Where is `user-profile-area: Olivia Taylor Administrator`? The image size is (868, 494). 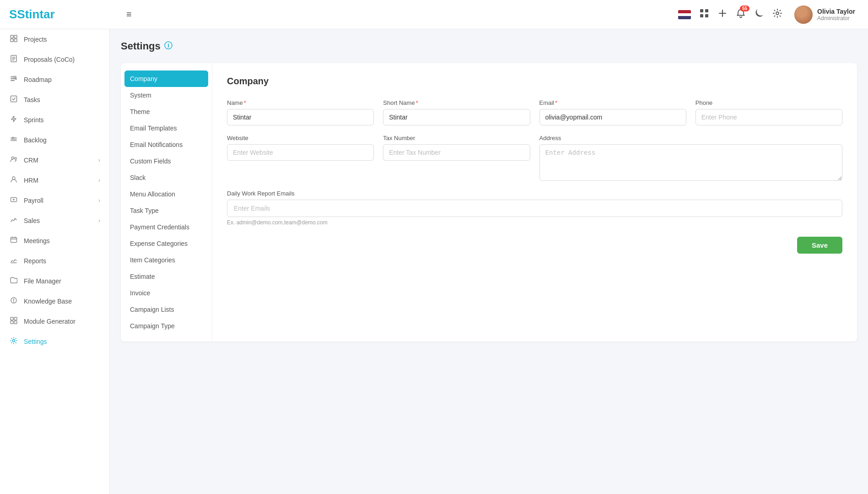 user-profile-area: Olivia Taylor Administrator is located at coordinates (825, 15).